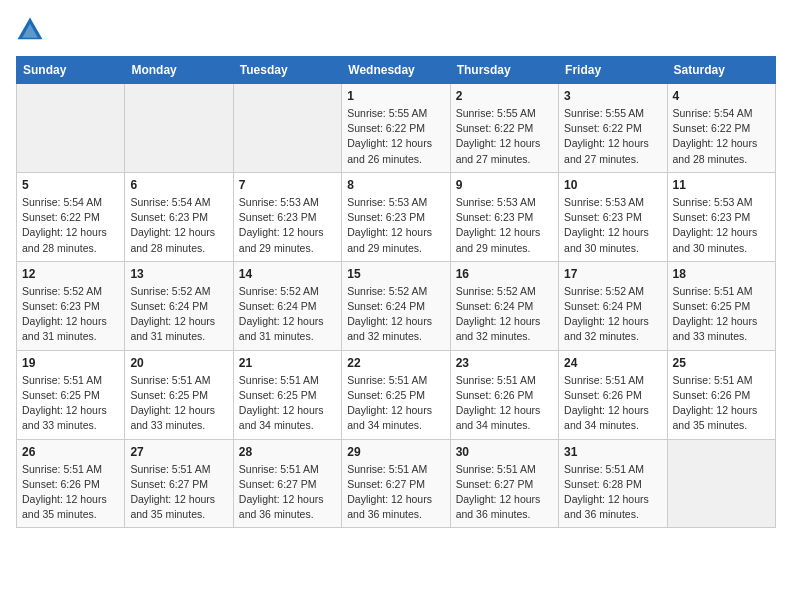 The image size is (792, 612). What do you see at coordinates (613, 70) in the screenshot?
I see `weekday-header-cell: Friday` at bounding box center [613, 70].